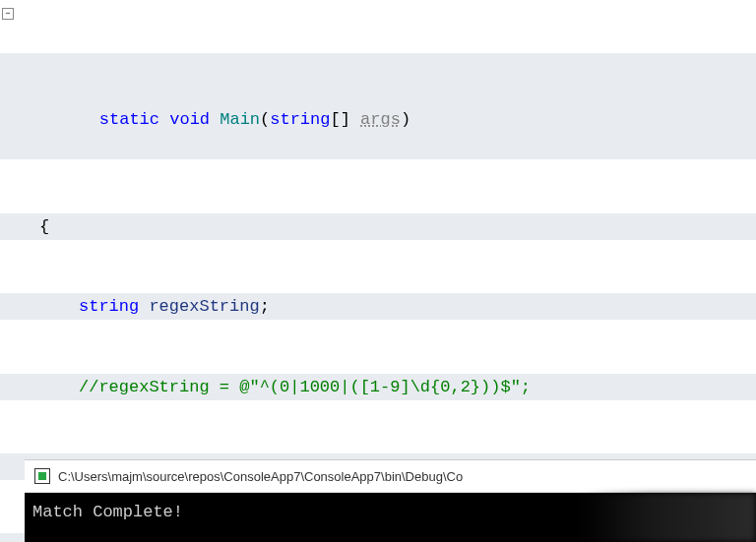 The image size is (756, 542). What do you see at coordinates (667, 517) in the screenshot?
I see `console-blur` at bounding box center [667, 517].